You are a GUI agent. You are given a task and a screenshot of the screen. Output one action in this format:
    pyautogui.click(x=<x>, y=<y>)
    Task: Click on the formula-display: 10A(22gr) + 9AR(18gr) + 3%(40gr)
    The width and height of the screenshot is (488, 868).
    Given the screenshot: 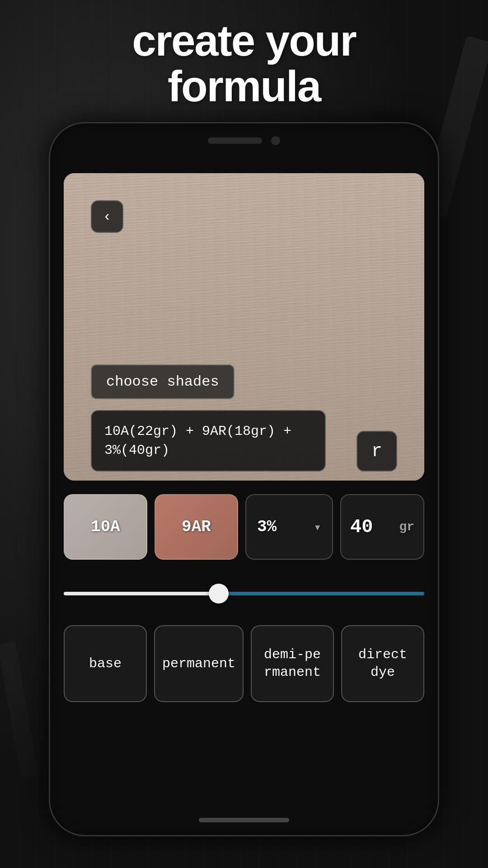 What is the action you would take?
    pyautogui.click(x=208, y=441)
    